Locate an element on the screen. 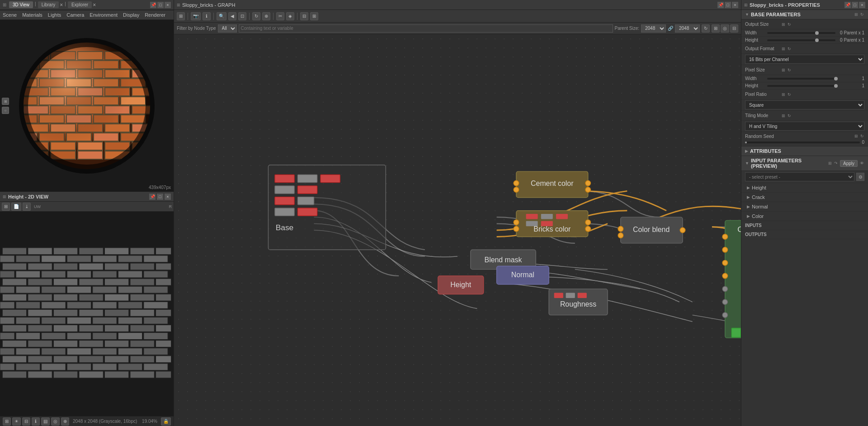 The image size is (868, 426). pixel-ratio-select: Square is located at coordinates (805, 105).